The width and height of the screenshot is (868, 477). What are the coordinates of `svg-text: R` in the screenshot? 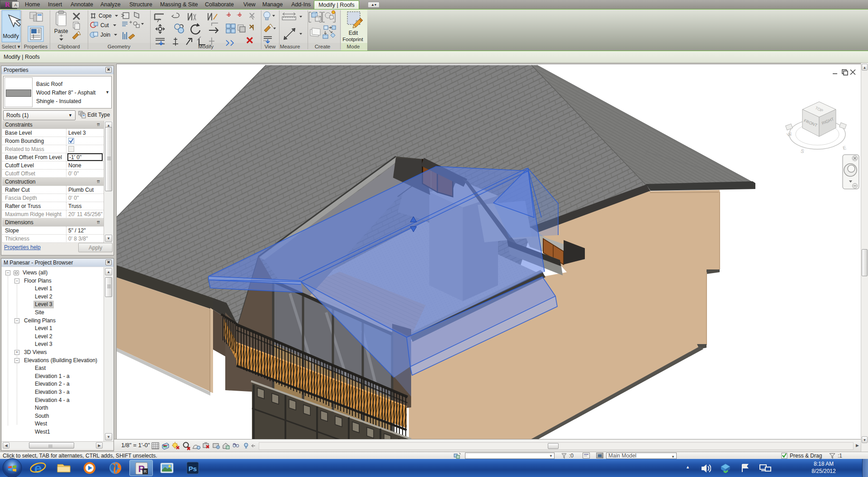 It's located at (146, 472).